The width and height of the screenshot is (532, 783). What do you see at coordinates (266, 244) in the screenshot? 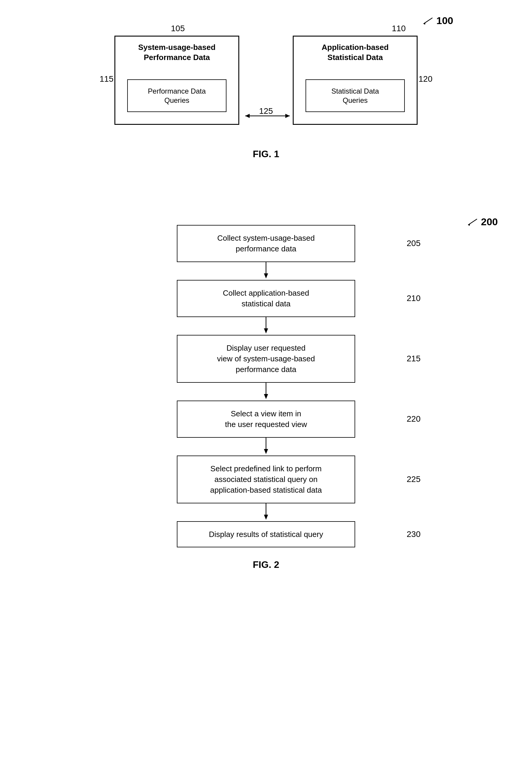
I see `box-205: Collect system-usage-based performance d…` at bounding box center [266, 244].